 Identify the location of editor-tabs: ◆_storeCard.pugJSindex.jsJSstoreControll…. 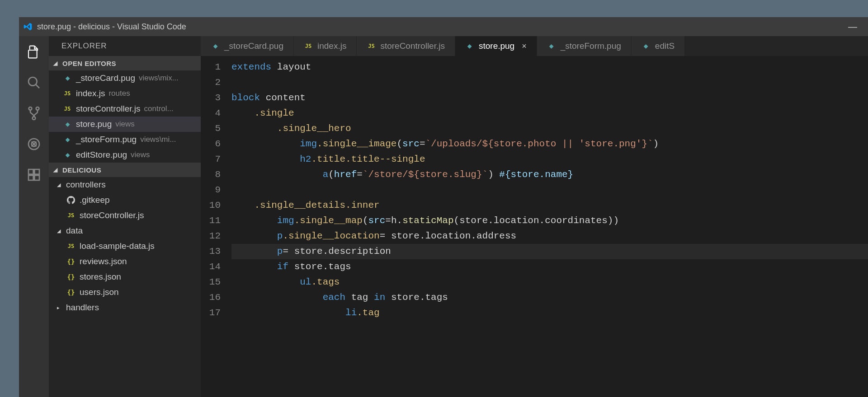
(534, 46).